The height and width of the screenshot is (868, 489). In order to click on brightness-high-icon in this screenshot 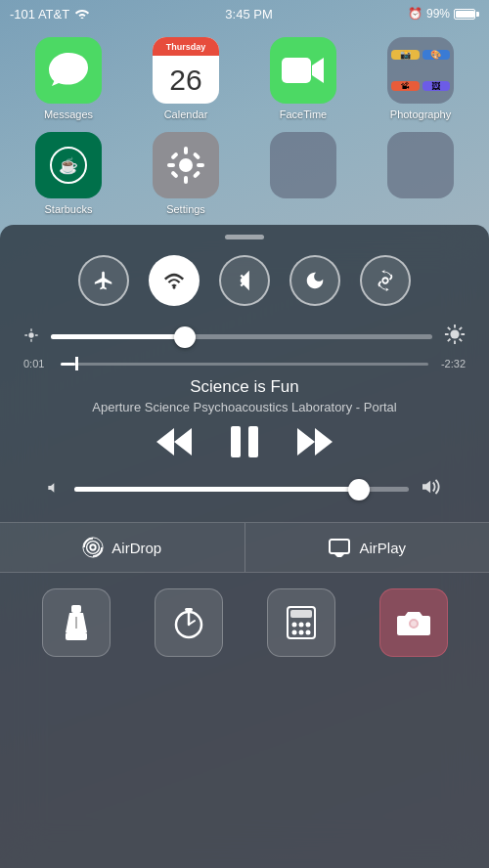, I will do `click(455, 336)`.